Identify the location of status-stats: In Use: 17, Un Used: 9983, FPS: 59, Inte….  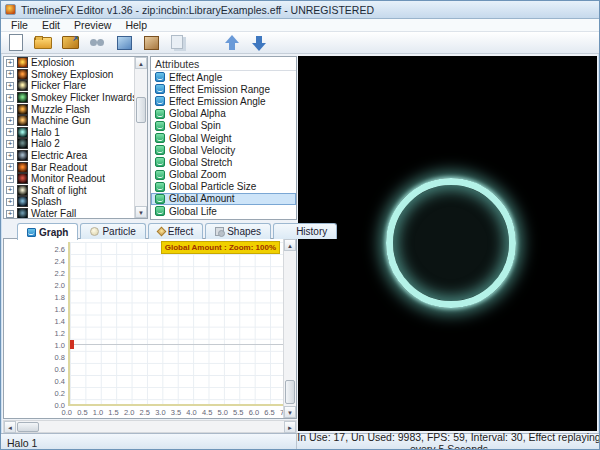
(448, 440).